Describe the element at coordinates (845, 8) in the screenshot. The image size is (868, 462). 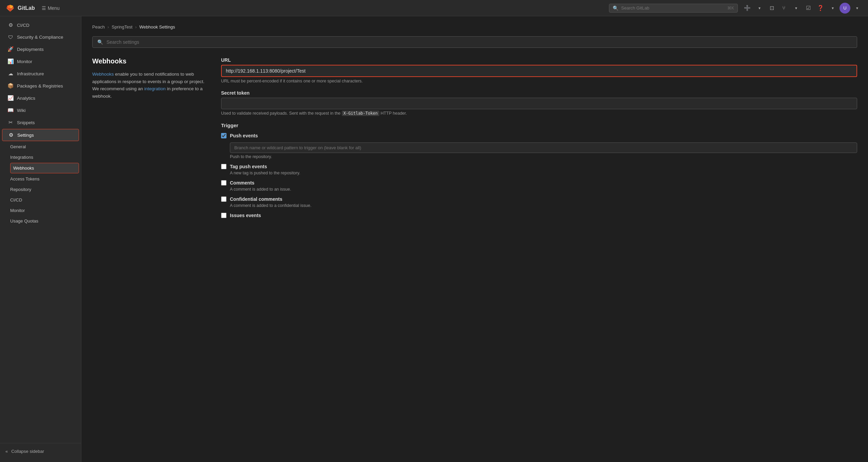
I see `user-avatar: U` at that location.